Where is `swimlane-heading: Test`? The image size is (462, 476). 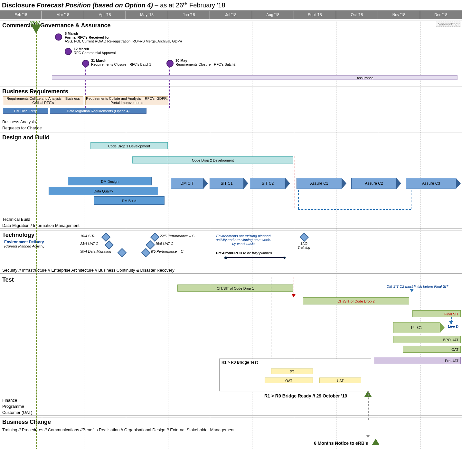 swimlane-heading: Test is located at coordinates (231, 280).